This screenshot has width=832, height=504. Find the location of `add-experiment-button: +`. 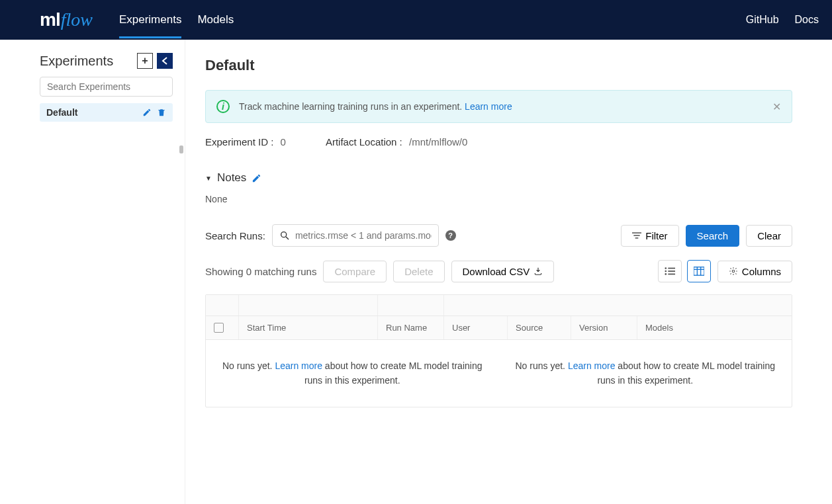

add-experiment-button: + is located at coordinates (145, 61).